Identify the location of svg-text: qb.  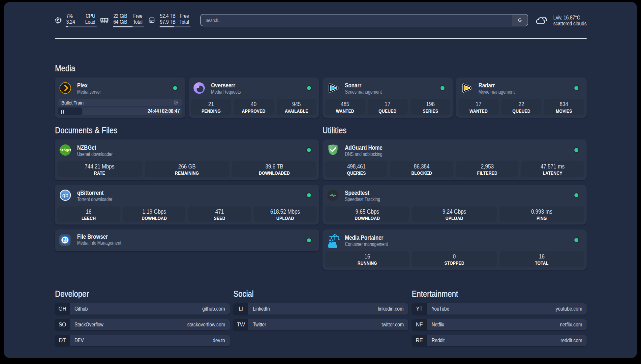
(65, 195).